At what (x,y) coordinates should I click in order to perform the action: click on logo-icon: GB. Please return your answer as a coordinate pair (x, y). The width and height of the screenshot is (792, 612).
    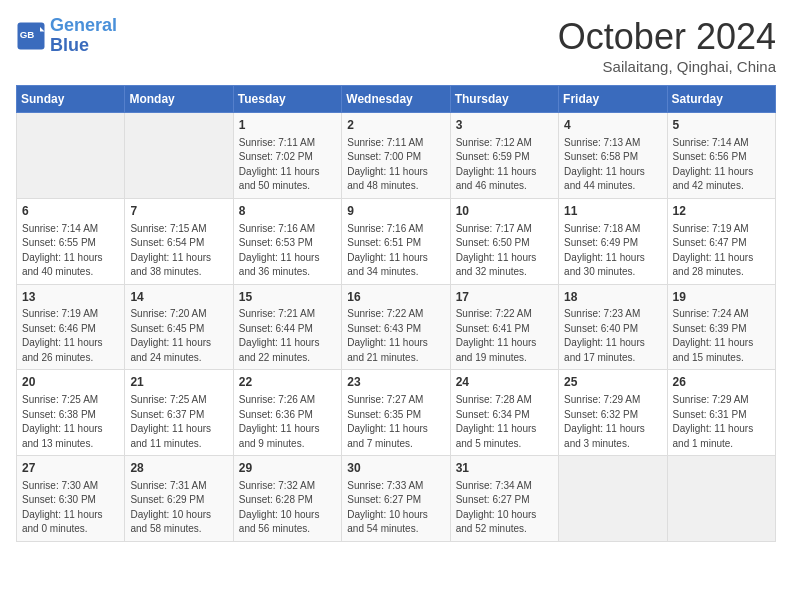
    Looking at the image, I should click on (31, 36).